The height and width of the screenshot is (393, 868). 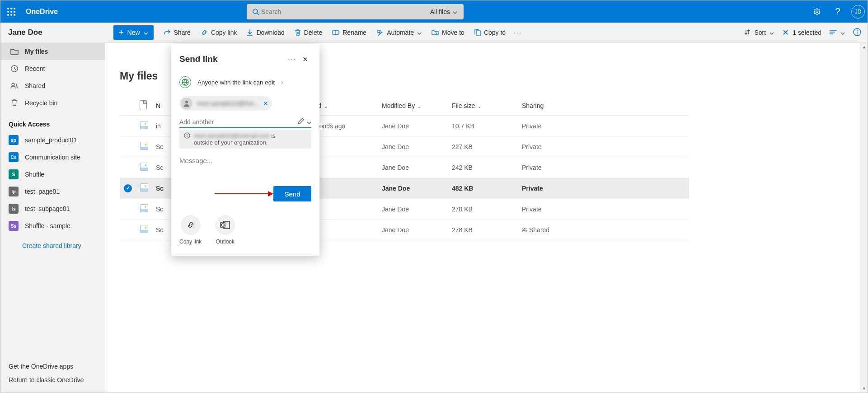 I want to click on column-file-size: File size⌄, so click(x=483, y=106).